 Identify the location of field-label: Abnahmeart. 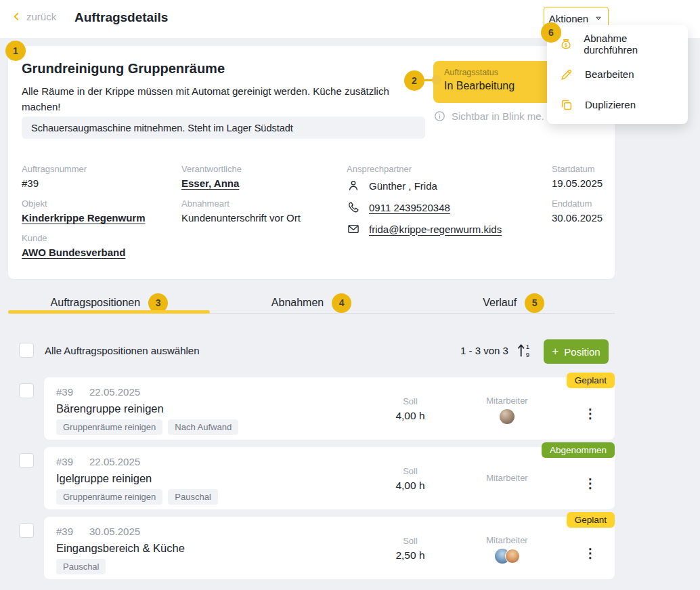
(241, 203).